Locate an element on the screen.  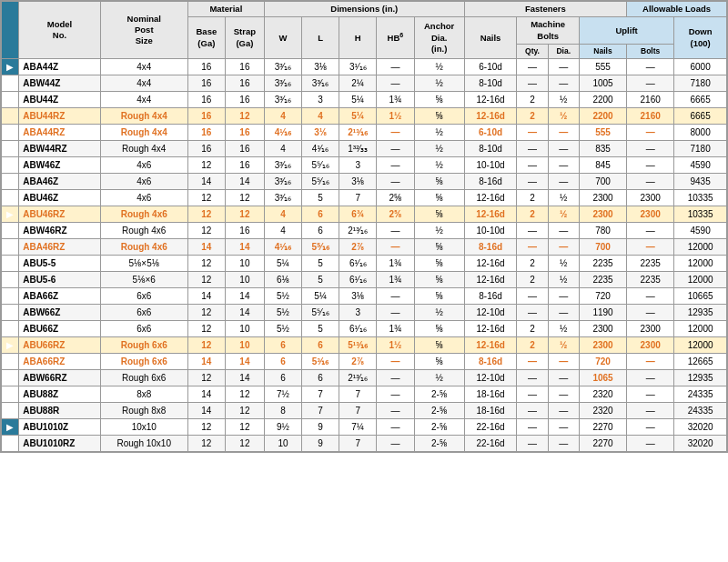
l-cell: 3 is located at coordinates (320, 100).